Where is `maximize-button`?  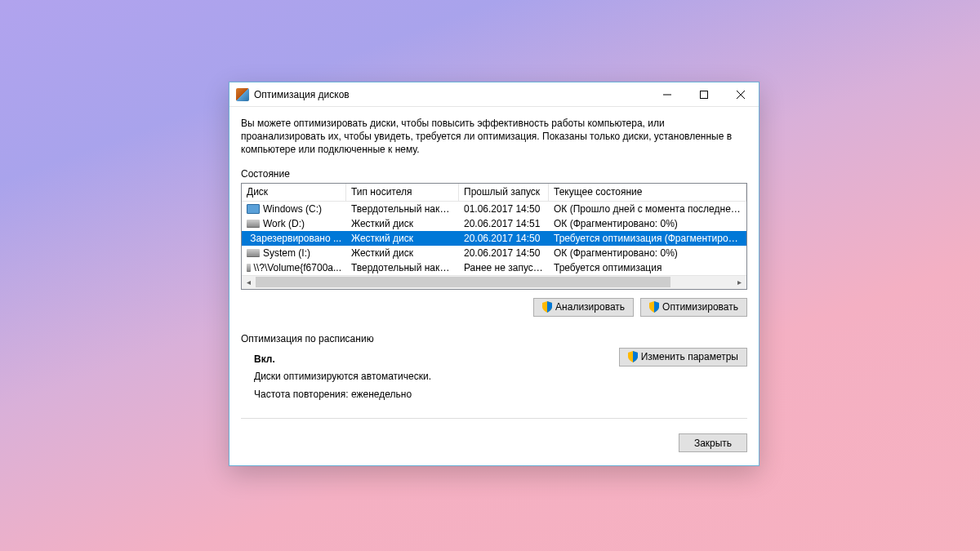
maximize-button is located at coordinates (704, 95).